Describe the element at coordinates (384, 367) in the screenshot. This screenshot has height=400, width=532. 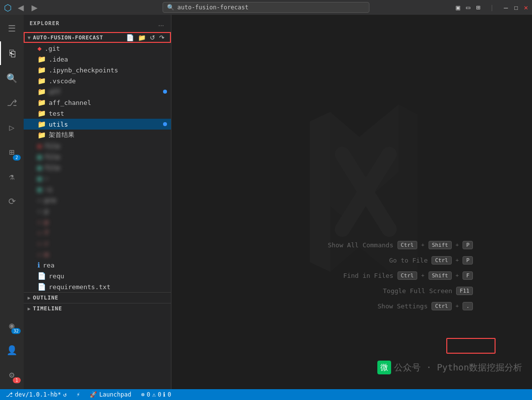
I see `wechat-icon: 微` at that location.